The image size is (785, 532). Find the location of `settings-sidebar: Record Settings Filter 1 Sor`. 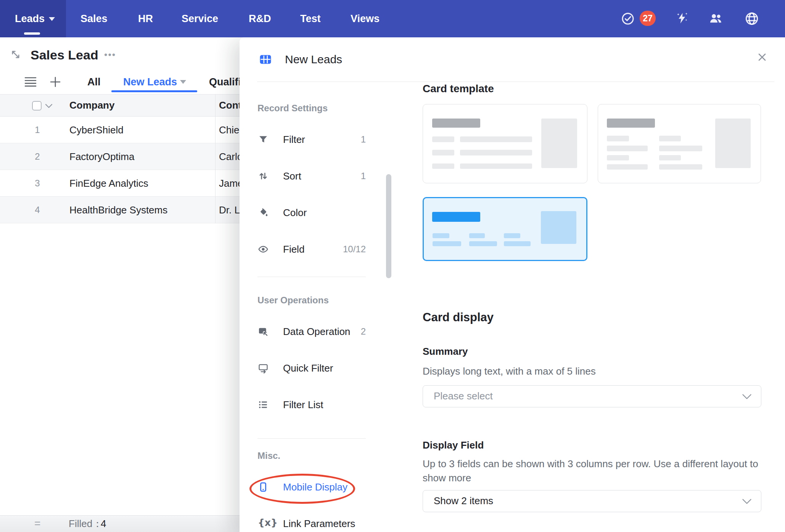

settings-sidebar: Record Settings Filter 1 Sor is located at coordinates (312, 307).